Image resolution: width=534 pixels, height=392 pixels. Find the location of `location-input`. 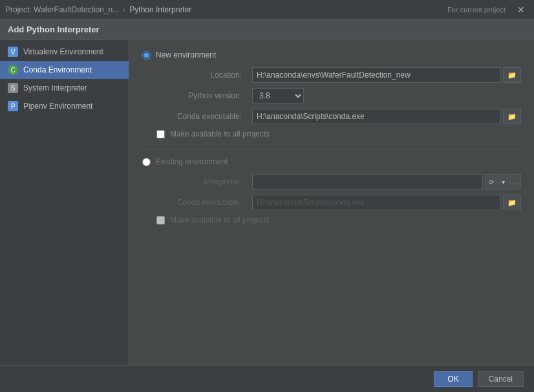

location-input is located at coordinates (376, 75).